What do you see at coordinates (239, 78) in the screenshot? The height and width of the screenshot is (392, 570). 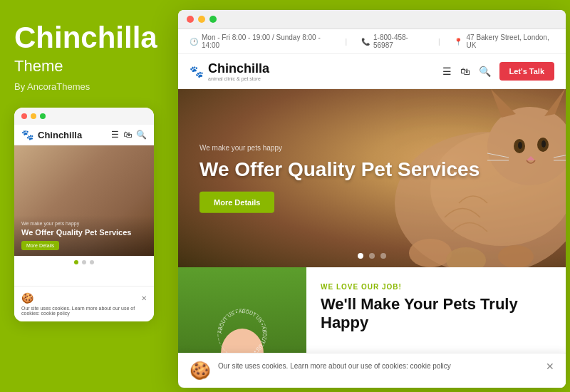 I see `nav-brand-tagline: animal clinic & pet store` at bounding box center [239, 78].